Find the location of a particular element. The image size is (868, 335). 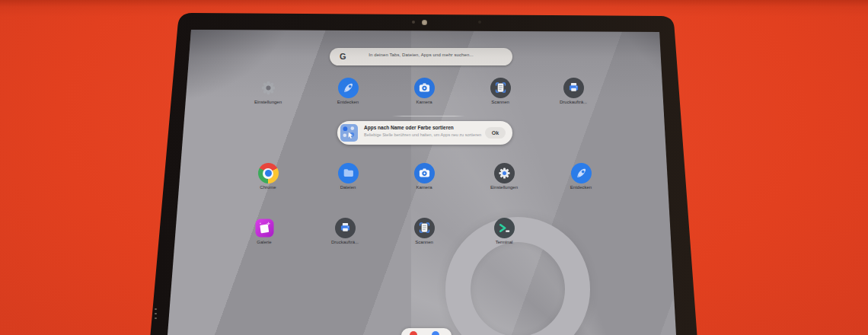

search-placeholder: In deinen Tabs, Dateien, Apps und mehr s… is located at coordinates (421, 55).